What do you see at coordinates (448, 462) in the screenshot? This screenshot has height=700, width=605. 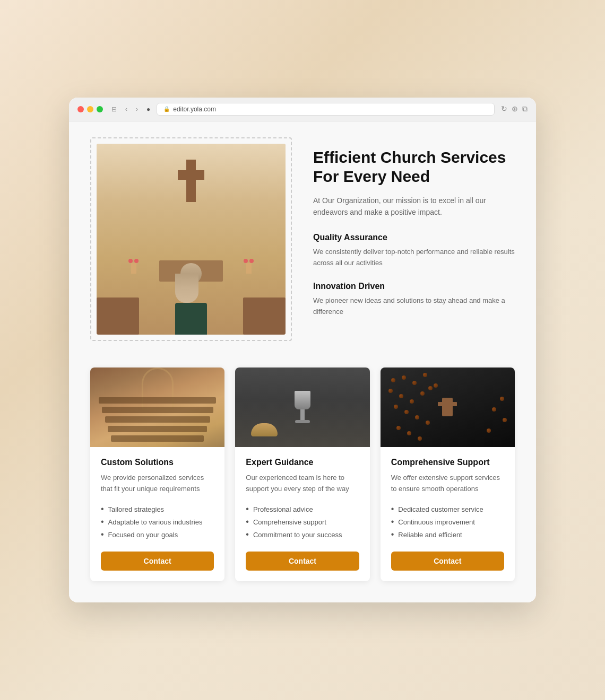 I see `card-title-3: Comprehensive Support` at bounding box center [448, 462].